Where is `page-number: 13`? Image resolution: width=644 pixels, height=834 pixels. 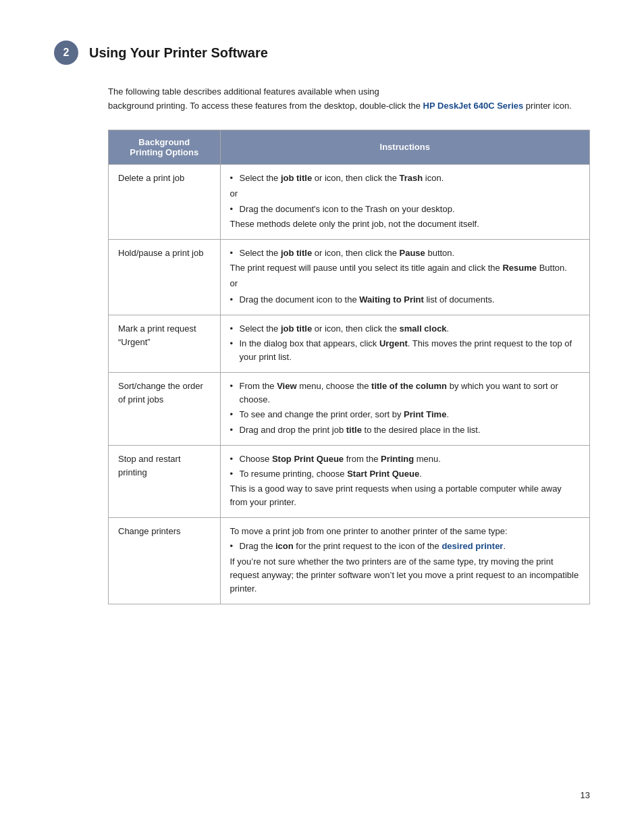 page-number: 13 is located at coordinates (585, 796).